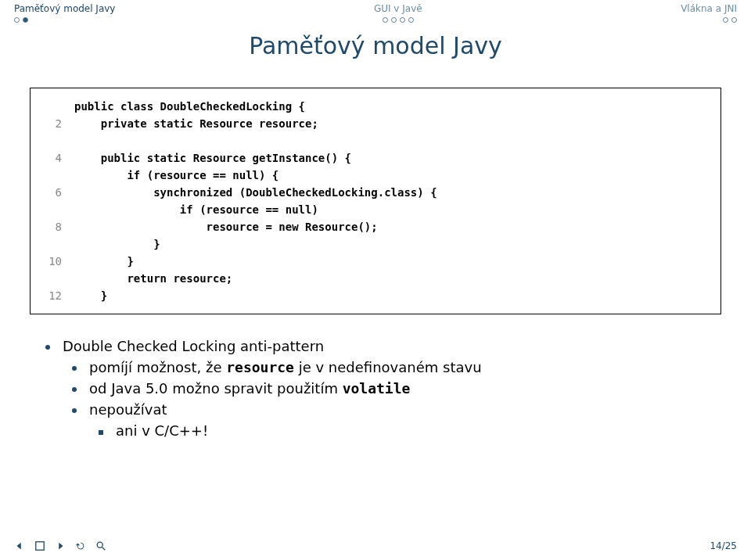  Describe the element at coordinates (81, 547) in the screenshot. I see `nav-undo-icon` at that location.